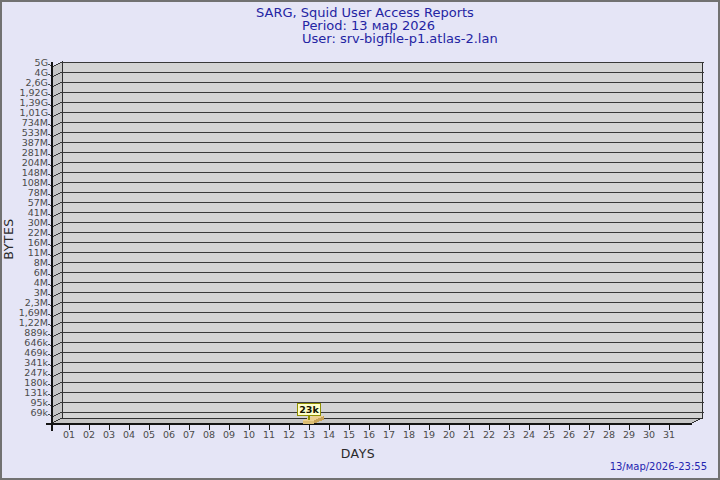 Image resolution: width=720 pixels, height=480 pixels. What do you see at coordinates (308, 422) in the screenshot?
I see `bar-front-face` at bounding box center [308, 422].